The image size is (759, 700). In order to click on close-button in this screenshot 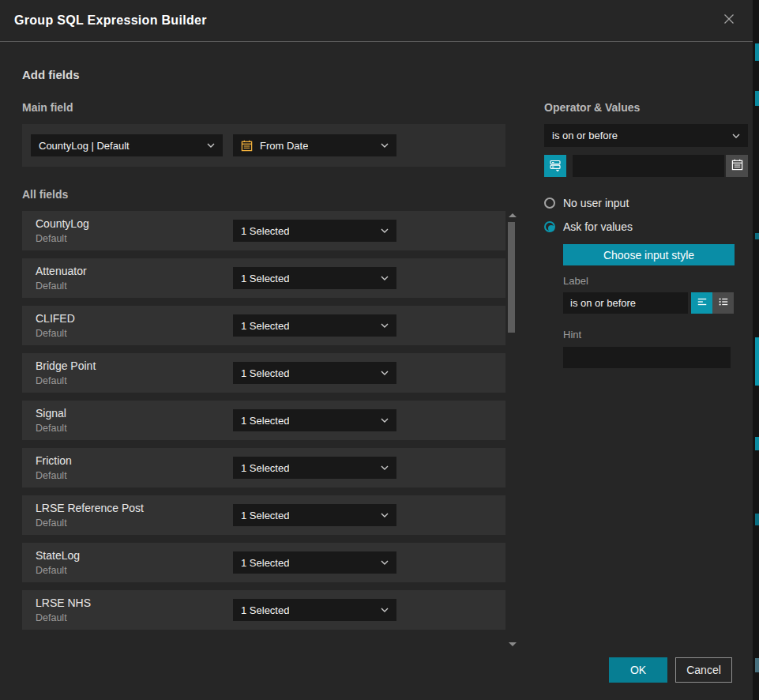, I will do `click(729, 21)`.